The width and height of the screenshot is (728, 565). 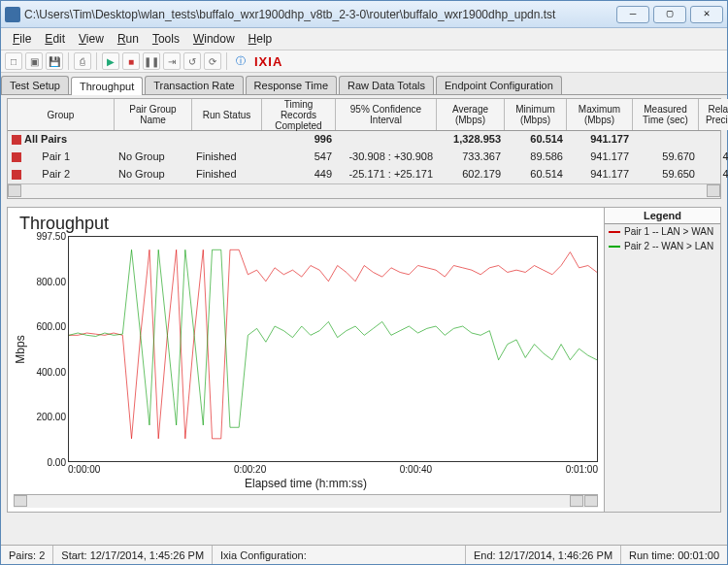 I want to click on step-icon: ⇥, so click(x=172, y=61).